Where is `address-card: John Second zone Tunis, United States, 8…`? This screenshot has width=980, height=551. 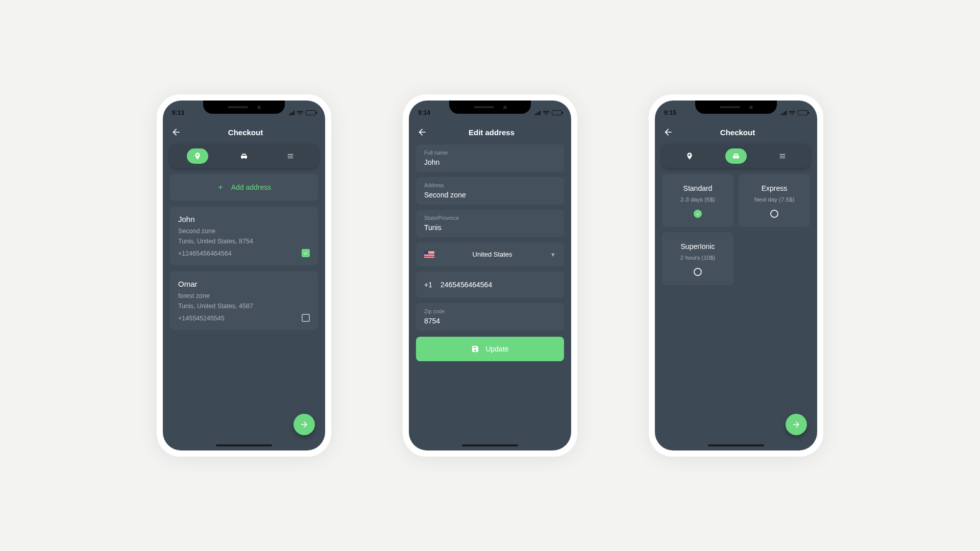
address-card: John Second zone Tunis, United States, 8… is located at coordinates (244, 236).